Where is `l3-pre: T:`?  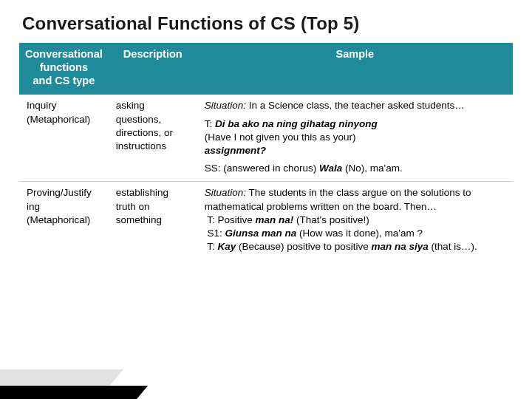 l3-pre: T: is located at coordinates (212, 247).